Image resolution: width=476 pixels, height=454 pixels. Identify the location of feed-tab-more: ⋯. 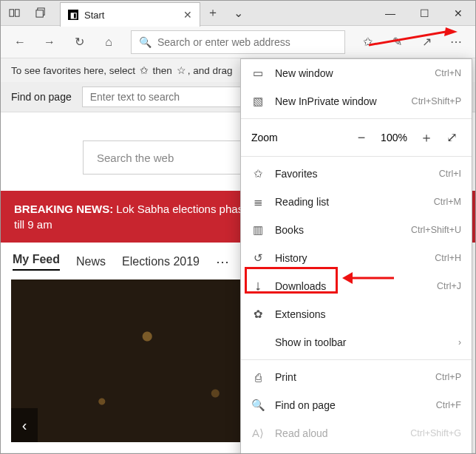
(223, 262).